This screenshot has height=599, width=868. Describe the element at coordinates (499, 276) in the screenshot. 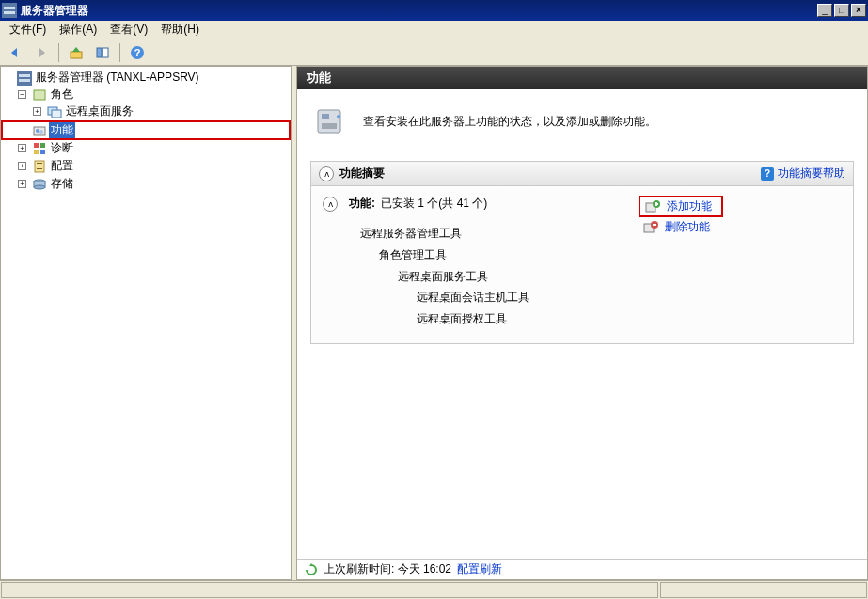

I see `feature-item: 远程桌面服务工具` at that location.